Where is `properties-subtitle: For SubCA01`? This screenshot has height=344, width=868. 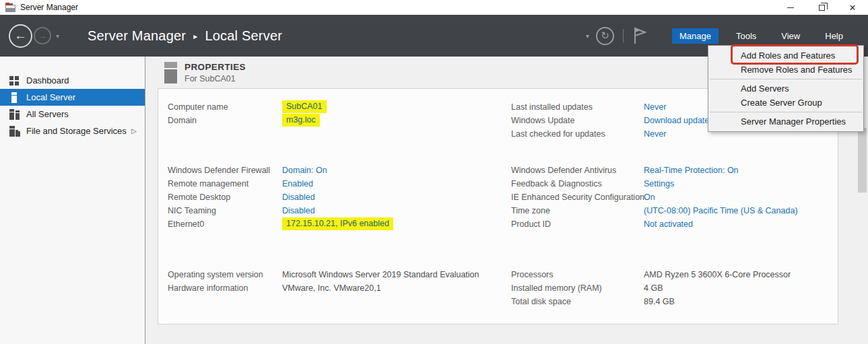
properties-subtitle: For SubCA01 is located at coordinates (215, 79).